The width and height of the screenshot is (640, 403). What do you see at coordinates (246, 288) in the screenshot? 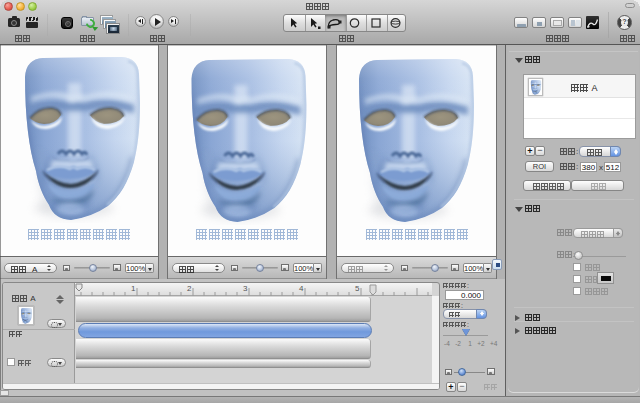
I see `svg-text: 3` at bounding box center [246, 288].